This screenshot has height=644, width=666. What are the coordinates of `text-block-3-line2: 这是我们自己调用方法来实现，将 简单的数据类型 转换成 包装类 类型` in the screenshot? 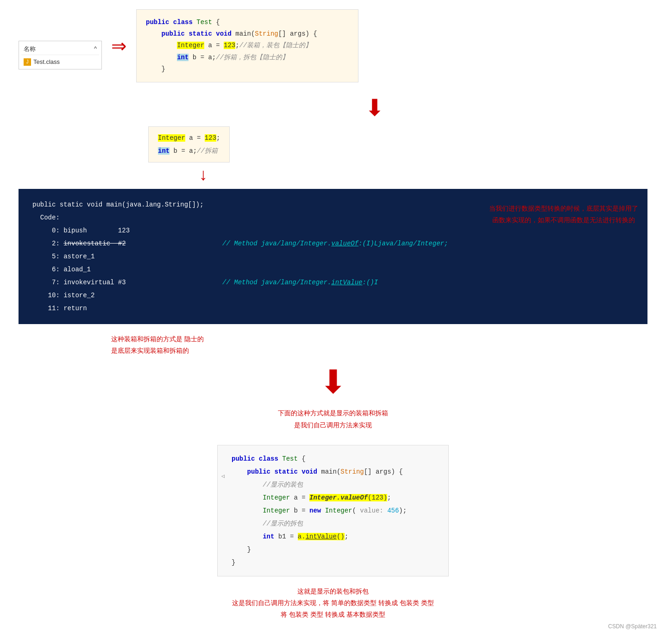 It's located at (333, 603).